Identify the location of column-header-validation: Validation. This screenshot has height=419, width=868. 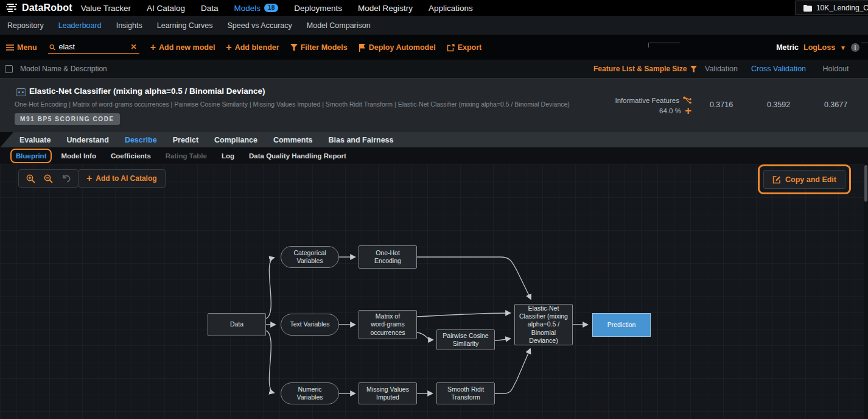
(721, 69).